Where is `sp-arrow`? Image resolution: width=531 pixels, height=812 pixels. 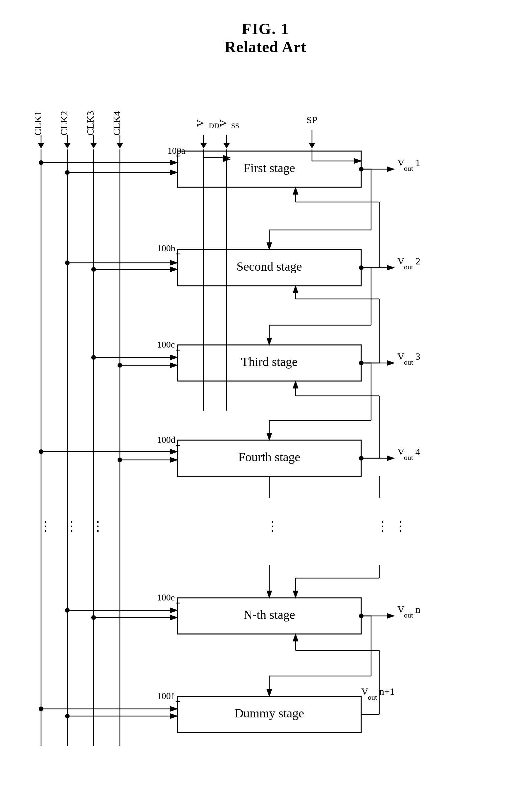 sp-arrow is located at coordinates (312, 146).